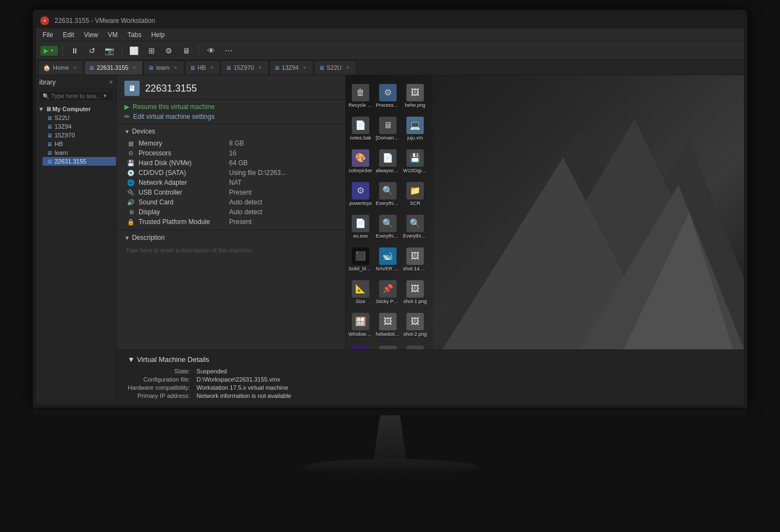 The image size is (780, 532). What do you see at coordinates (277, 68) in the screenshot?
I see `vm-tab-icon-13z94: 🖥` at bounding box center [277, 68].